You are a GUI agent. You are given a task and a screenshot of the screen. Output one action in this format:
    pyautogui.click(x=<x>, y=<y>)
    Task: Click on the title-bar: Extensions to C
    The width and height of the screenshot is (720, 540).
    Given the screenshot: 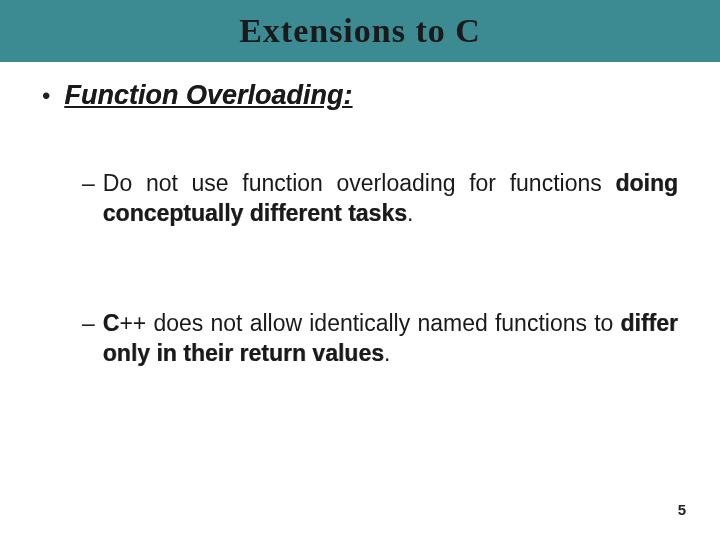 What is the action you would take?
    pyautogui.click(x=360, y=31)
    